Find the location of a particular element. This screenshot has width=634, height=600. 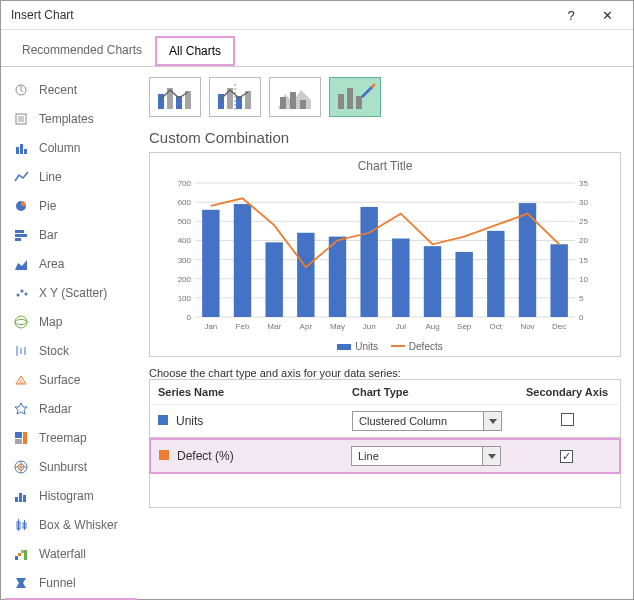

close-button: ✕ is located at coordinates (607, 15).